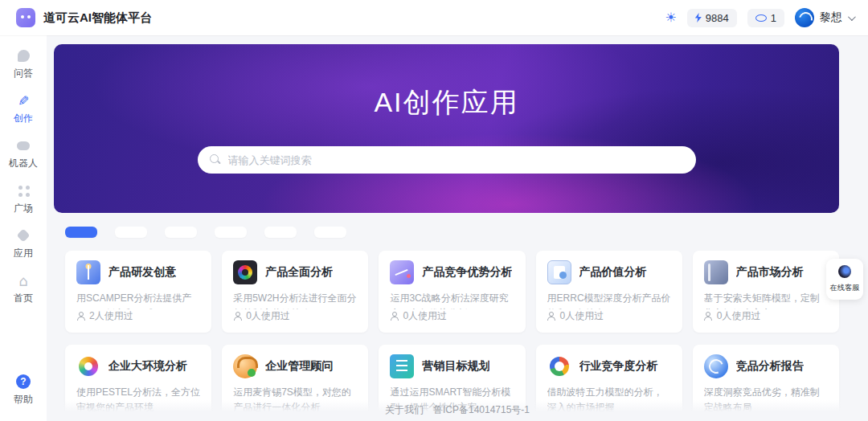  What do you see at coordinates (402, 272) in the screenshot?
I see `board-icon` at bounding box center [402, 272].